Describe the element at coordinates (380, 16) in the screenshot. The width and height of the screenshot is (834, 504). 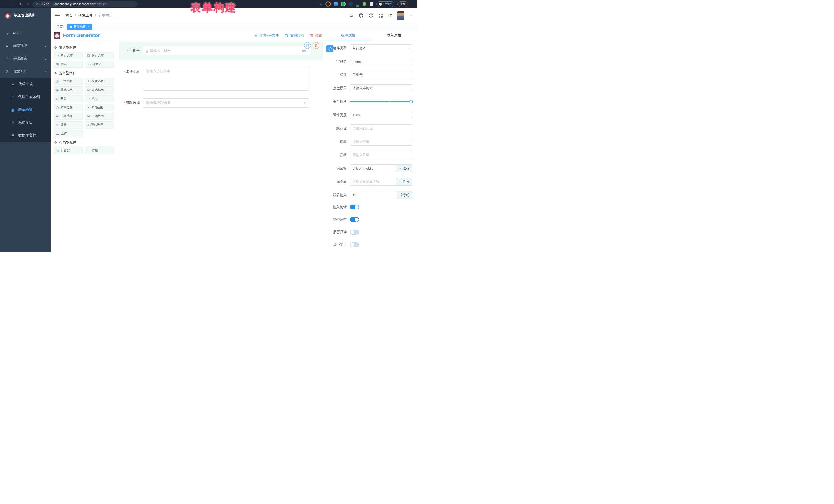
I see `fullscreen-icon` at that location.